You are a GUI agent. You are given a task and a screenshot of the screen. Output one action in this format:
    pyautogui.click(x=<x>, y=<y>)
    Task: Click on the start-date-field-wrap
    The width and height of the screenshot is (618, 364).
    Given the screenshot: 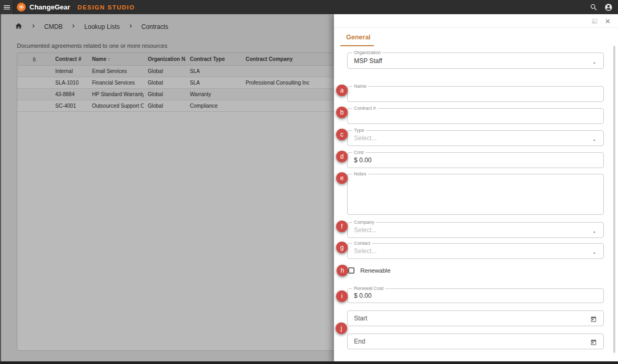 What is the action you would take?
    pyautogui.click(x=475, y=318)
    